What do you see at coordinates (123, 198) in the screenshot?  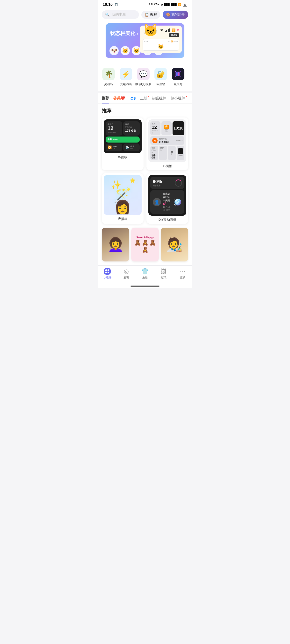 I see `cheer-stick-card: 🪄 ✨ ⭐ 👩 应援棒` at bounding box center [123, 198].